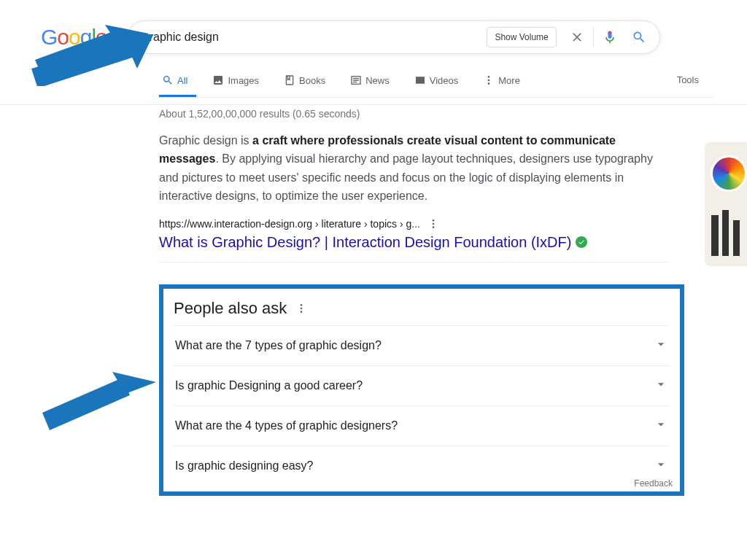 This screenshot has height=560, width=747. What do you see at coordinates (414, 242) in the screenshot?
I see `result-title: What is Graphic Design? | Interaction De…` at bounding box center [414, 242].